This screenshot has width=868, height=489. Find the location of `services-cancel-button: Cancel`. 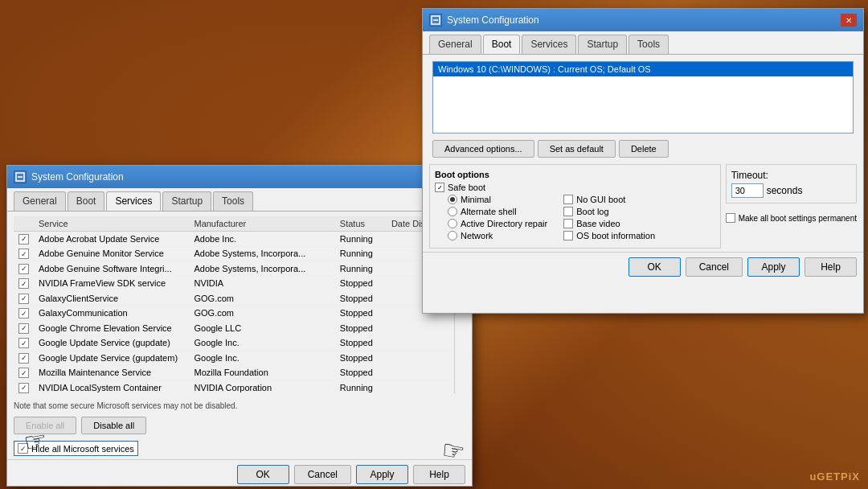

services-cancel-button: Cancel is located at coordinates (323, 475).